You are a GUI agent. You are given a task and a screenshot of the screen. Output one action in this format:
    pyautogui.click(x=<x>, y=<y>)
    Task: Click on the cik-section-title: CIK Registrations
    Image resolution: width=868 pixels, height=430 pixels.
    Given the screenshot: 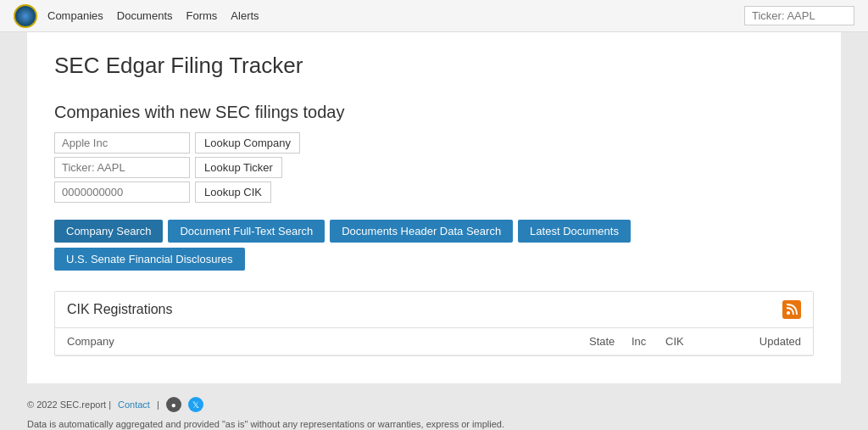 What is the action you would take?
    pyautogui.click(x=120, y=310)
    